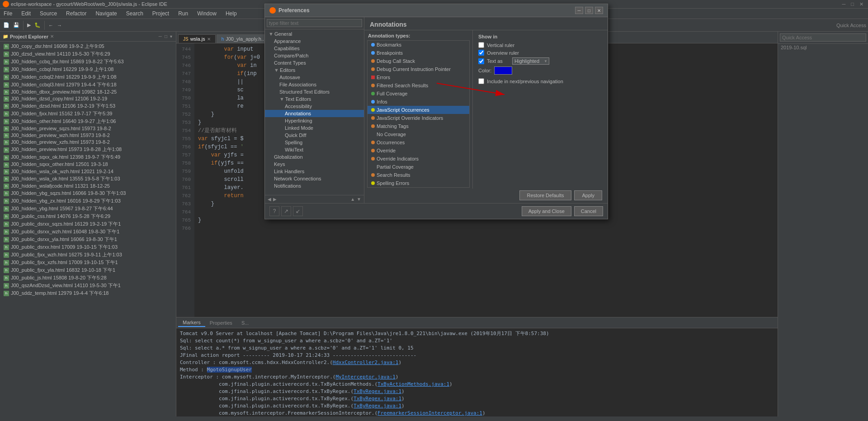  Describe the element at coordinates (546, 195) in the screenshot. I see `restore-defaults-button: Restore Defaults` at that location.